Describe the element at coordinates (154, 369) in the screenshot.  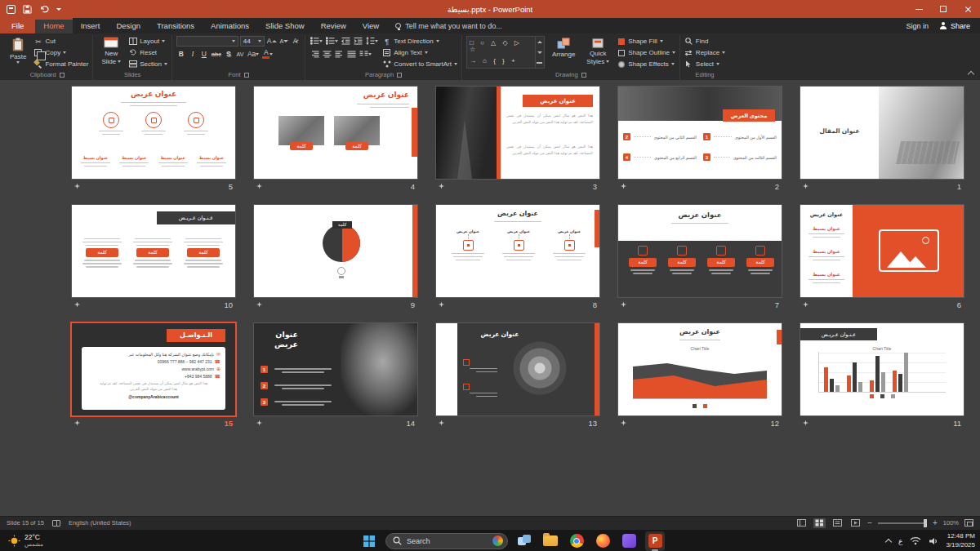
I see `slide-15-thumbnail: الـتـواصـل بإمكانك وضع عنوان الشركة هنا …` at that location.